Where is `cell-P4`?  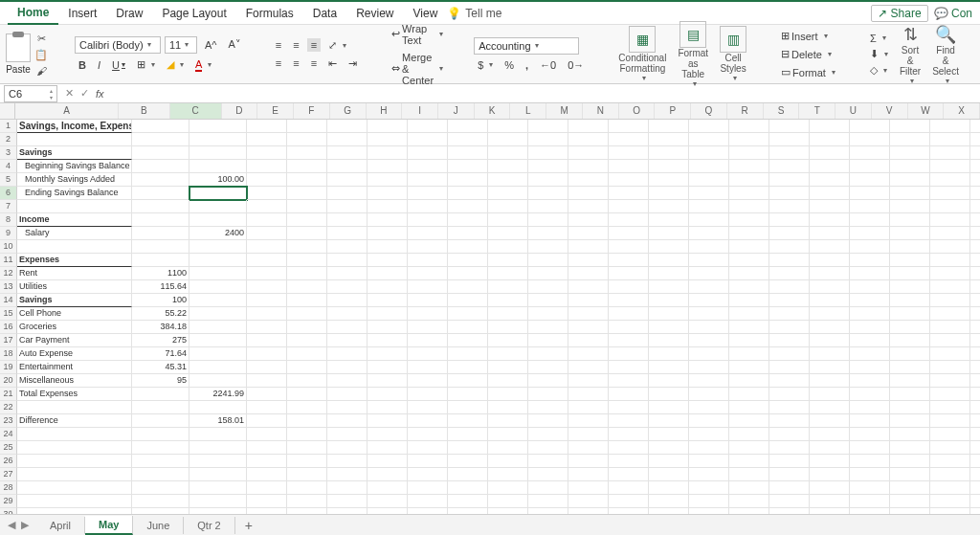
cell-P4 is located at coordinates (749, 167).